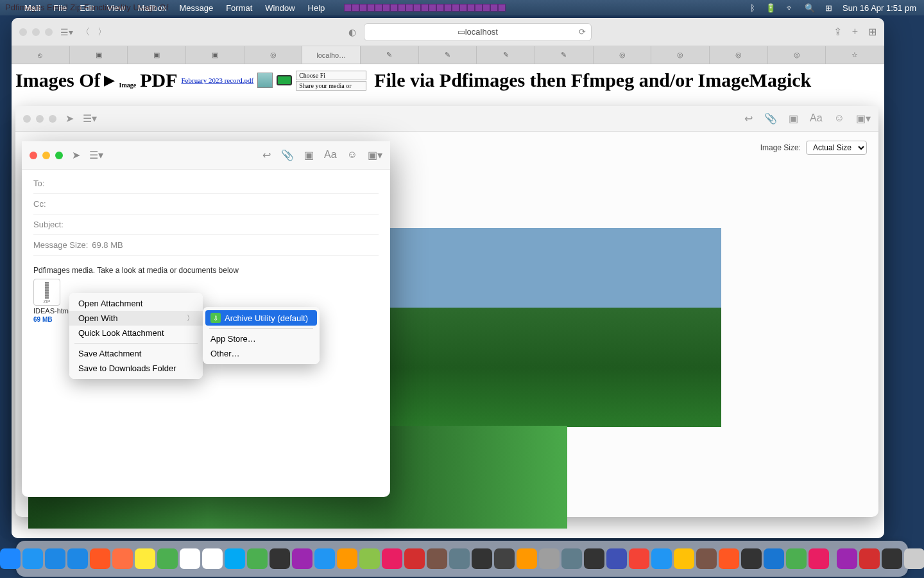  Describe the element at coordinates (565, 55) in the screenshot. I see `tab-9: ✎` at that location.